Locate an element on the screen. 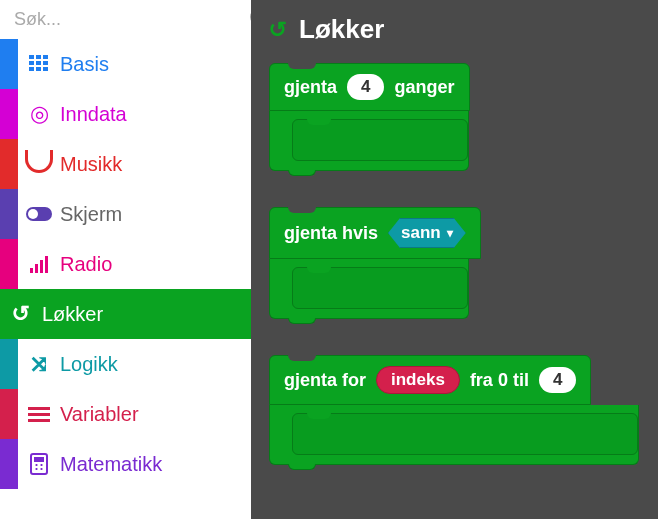  sidebar-item-label: Variabler is located at coordinates (100, 414).